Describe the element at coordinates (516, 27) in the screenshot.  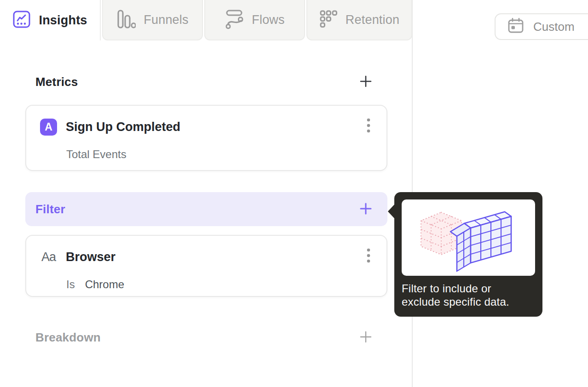
I see `calendar-icon` at that location.